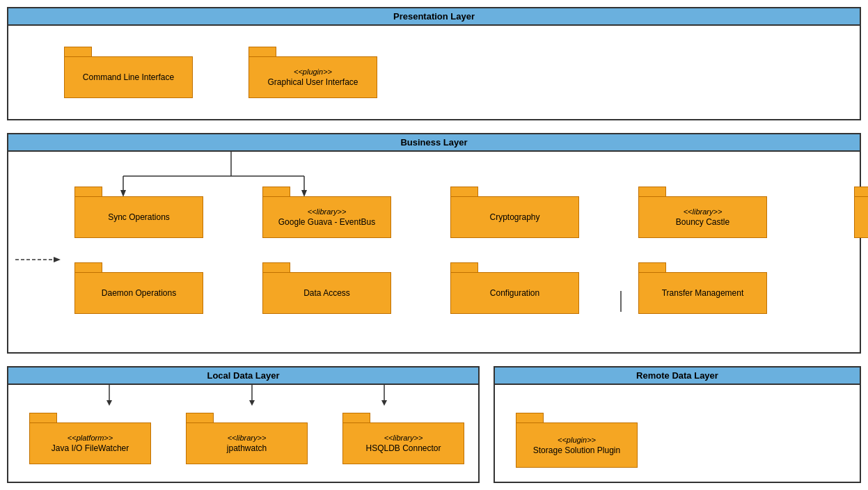 This screenshot has height=490, width=868. Describe the element at coordinates (356, 418) in the screenshot. I see `hsqldb-tab` at that location.